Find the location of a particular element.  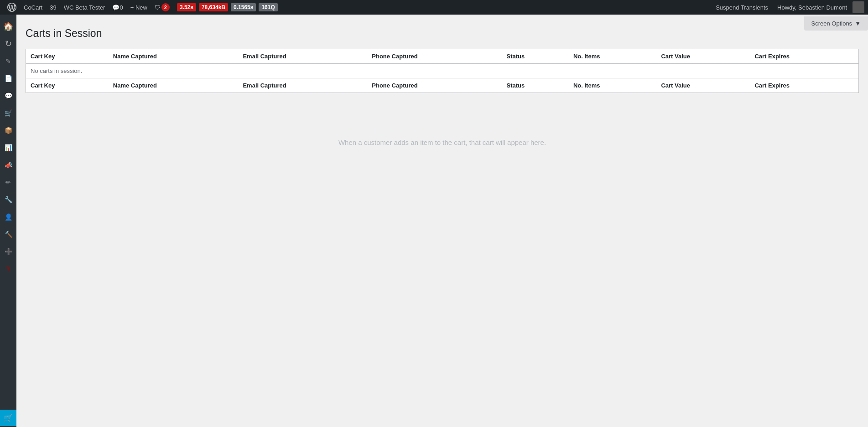

col-cart-expires: Cart Expires is located at coordinates (804, 57).